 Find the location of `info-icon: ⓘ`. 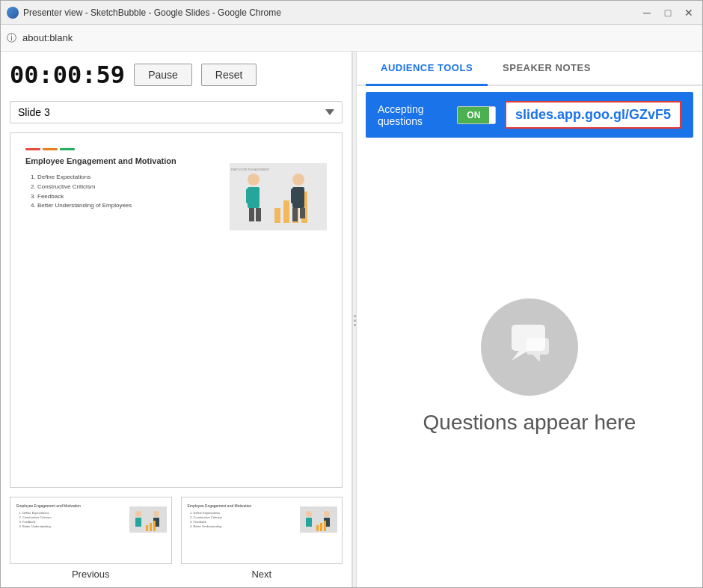

info-icon: ⓘ is located at coordinates (12, 38).